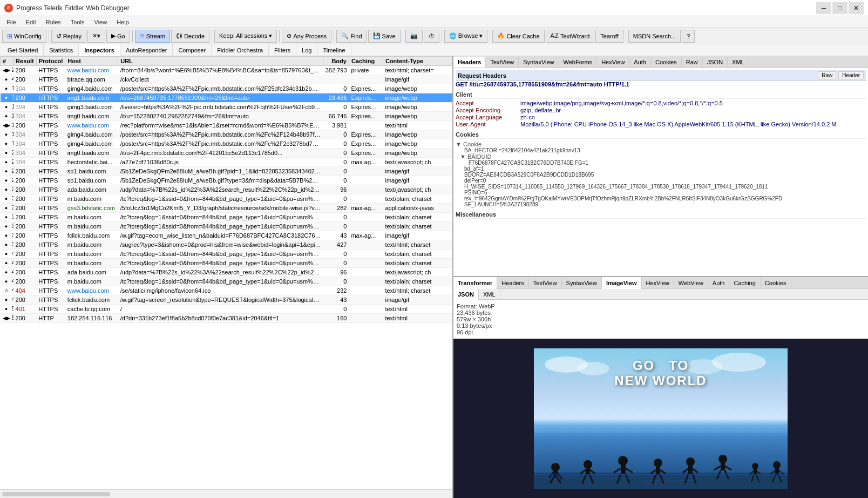 The image size is (868, 498). I want to click on table-row: ⚠ 45 404 HTTPS www.baidu.com /se/static/…, so click(227, 291).